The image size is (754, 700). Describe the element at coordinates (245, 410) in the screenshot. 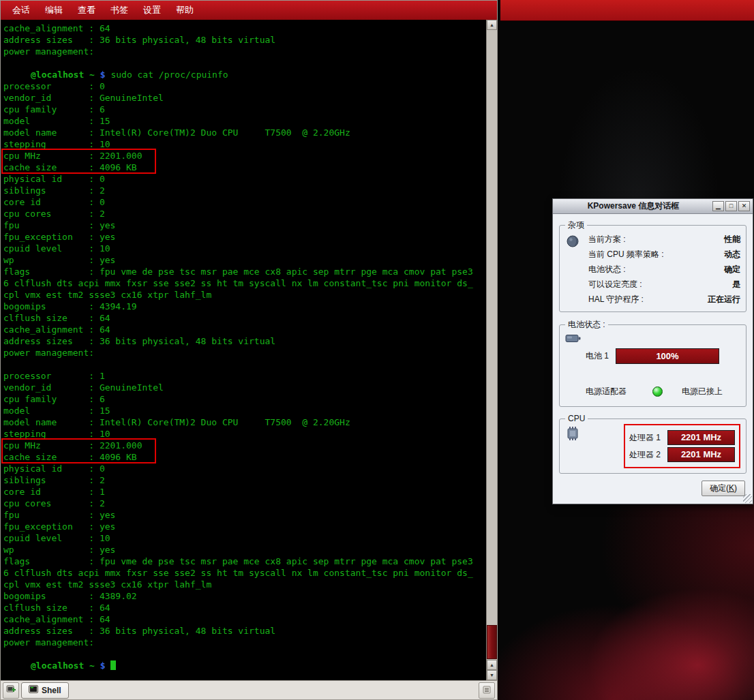

I see `terminal-line: model : 15` at that location.